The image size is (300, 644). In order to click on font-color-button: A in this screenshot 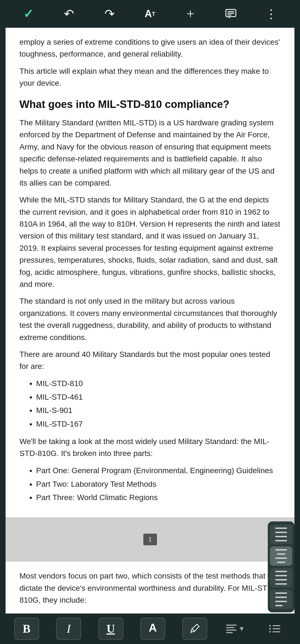, I will do `click(153, 629)`.